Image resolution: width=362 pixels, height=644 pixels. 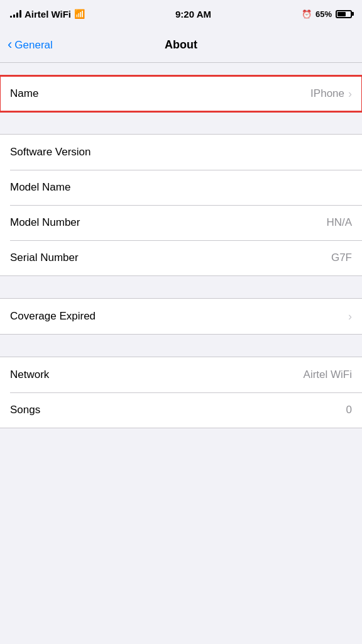 I want to click on battery-percent: 65%, so click(x=324, y=14).